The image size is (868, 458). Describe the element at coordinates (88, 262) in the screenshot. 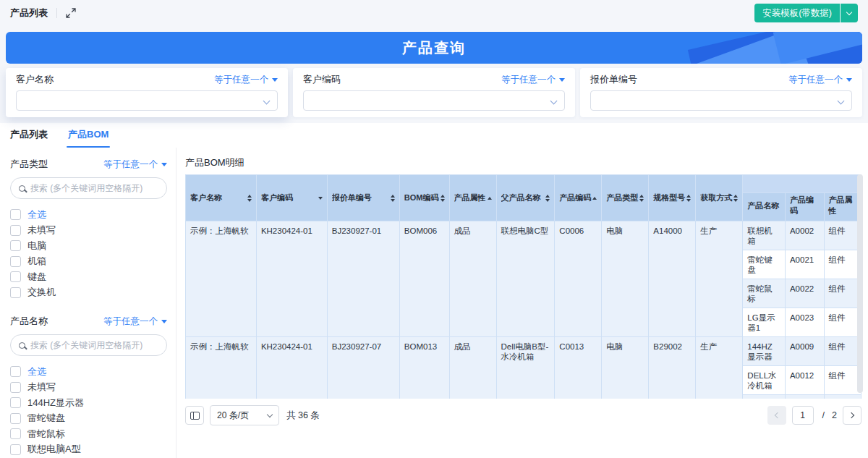

I see `filter-option: 机箱` at that location.